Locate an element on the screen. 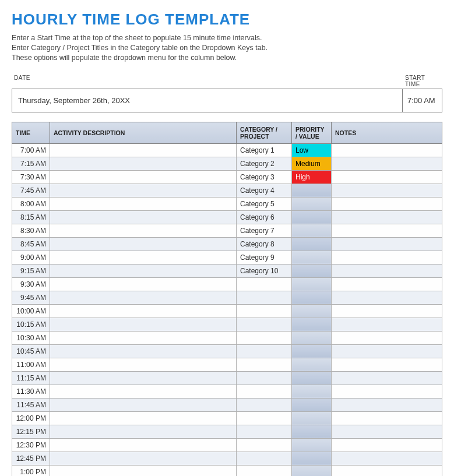 The height and width of the screenshot is (476, 454). cell-category: Category 8 is located at coordinates (265, 244).